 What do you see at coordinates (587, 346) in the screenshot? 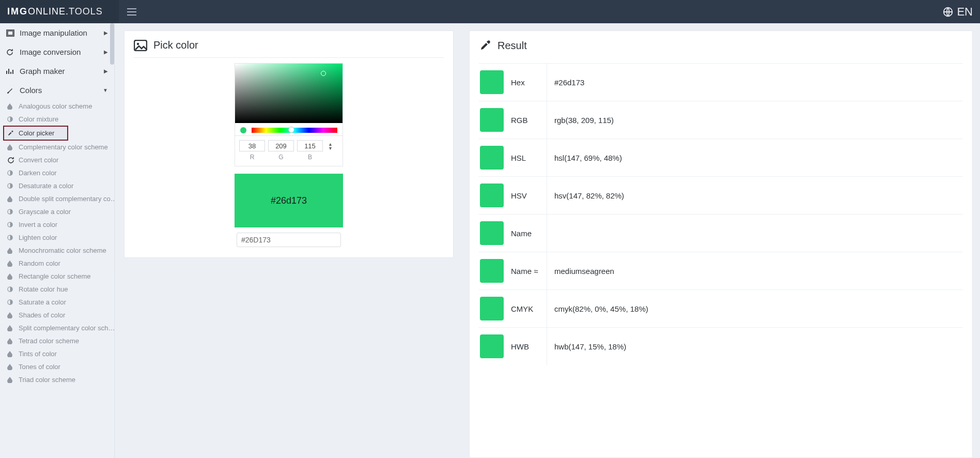
I see `result-value: hwb(147, 15%, 18%)` at bounding box center [587, 346].